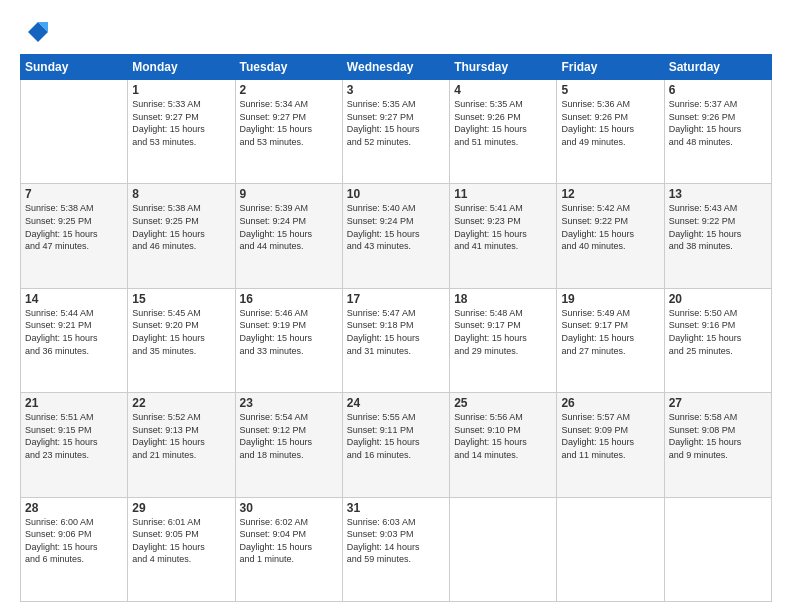  Describe the element at coordinates (288, 549) in the screenshot. I see `calendar-cell: 30Sunrise: 6:02 AMSunset: 9:04 PMDayligh…` at that location.